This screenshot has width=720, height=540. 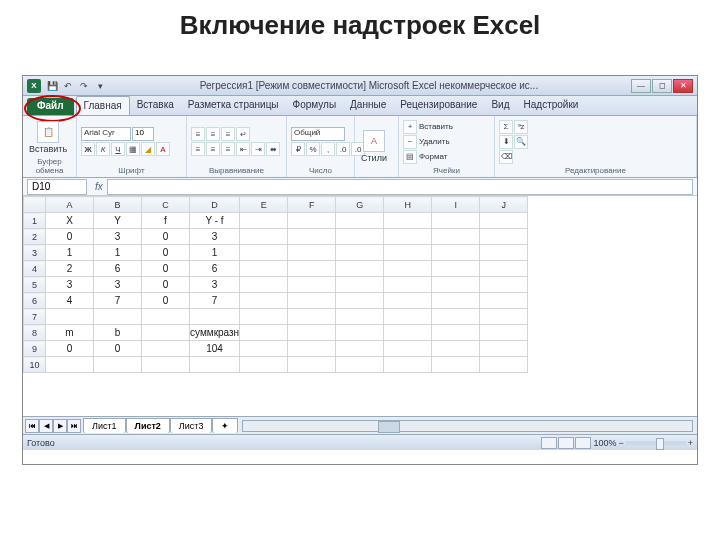 What do you see at coordinates (106, 134) in the screenshot?
I see `font-name-select: Arial Cyr` at bounding box center [106, 134].